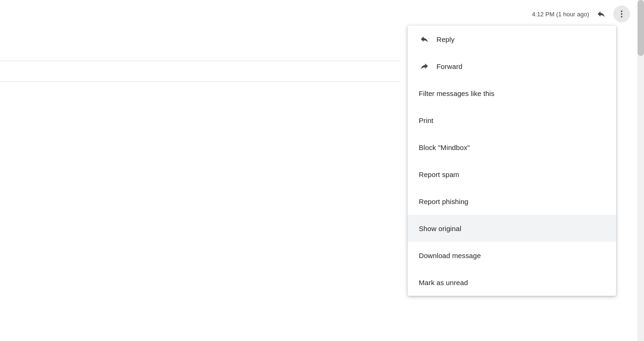  I want to click on scrollbar-thumb, so click(641, 28).